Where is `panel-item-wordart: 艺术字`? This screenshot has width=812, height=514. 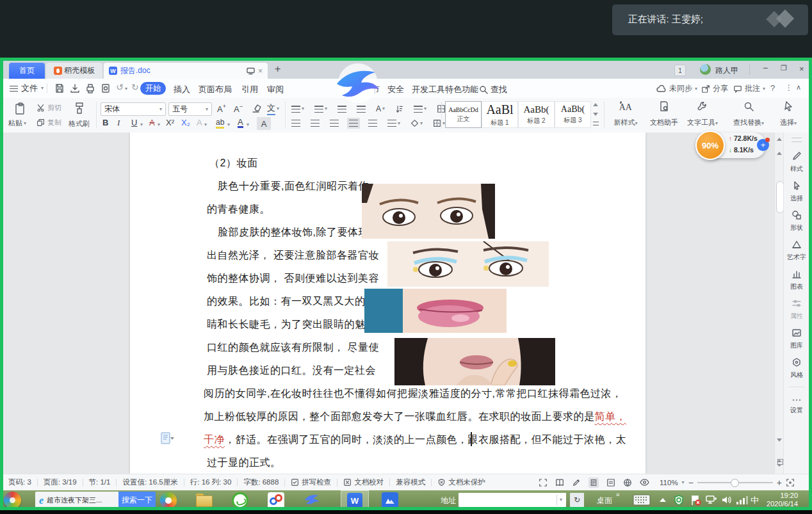 panel-item-wordart: 艺术字 is located at coordinates (797, 251).